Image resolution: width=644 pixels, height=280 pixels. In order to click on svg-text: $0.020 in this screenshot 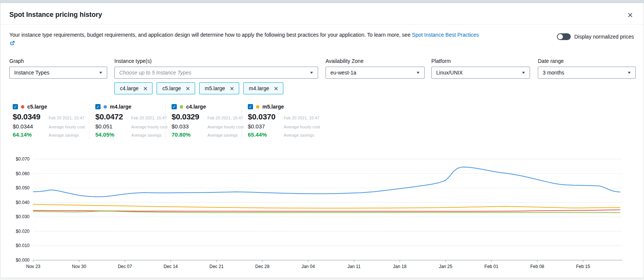, I will do `click(22, 231)`.